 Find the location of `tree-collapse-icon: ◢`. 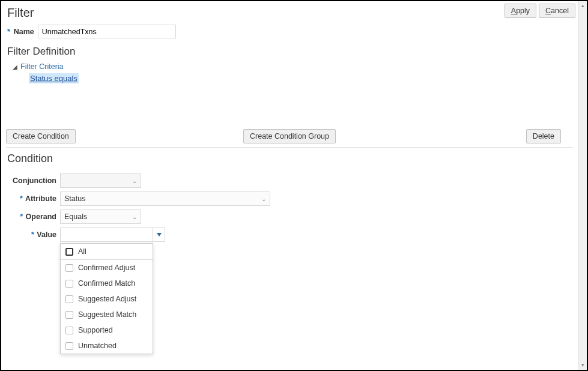

tree-collapse-icon: ◢ is located at coordinates (15, 67).